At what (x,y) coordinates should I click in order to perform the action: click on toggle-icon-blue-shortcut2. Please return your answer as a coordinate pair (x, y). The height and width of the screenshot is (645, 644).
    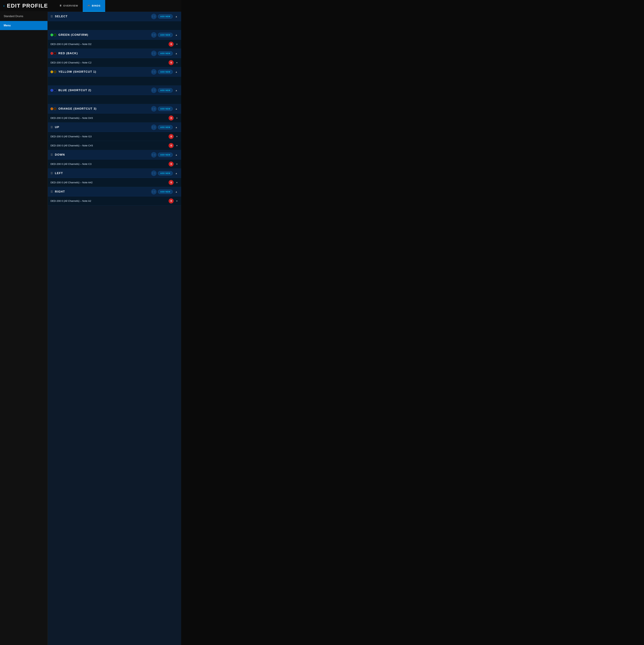
    Looking at the image, I should click on (53, 90).